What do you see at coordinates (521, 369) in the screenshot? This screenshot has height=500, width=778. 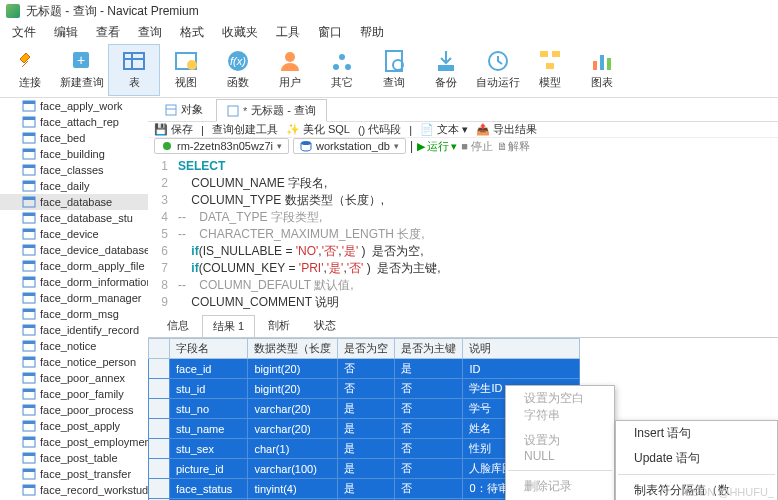 I see `cell: ID` at bounding box center [521, 369].